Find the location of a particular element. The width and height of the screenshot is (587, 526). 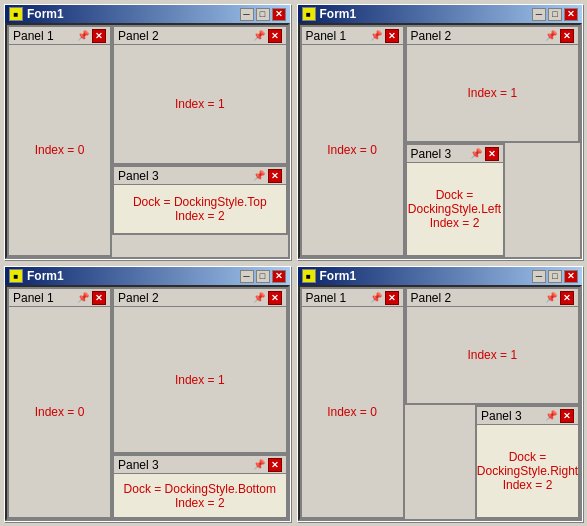

panel3-close-w2: ✕ is located at coordinates (492, 154).